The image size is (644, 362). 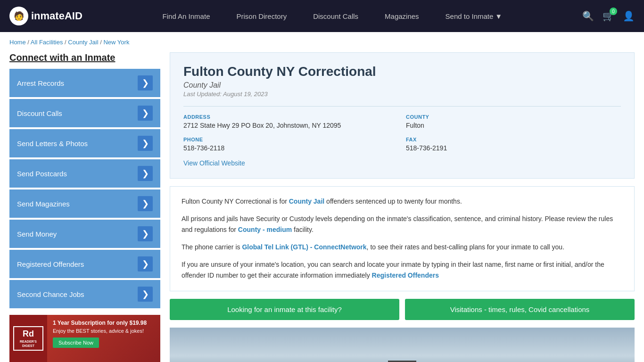 What do you see at coordinates (402, 85) in the screenshot?
I see `facility-type: County Jail` at bounding box center [402, 85].